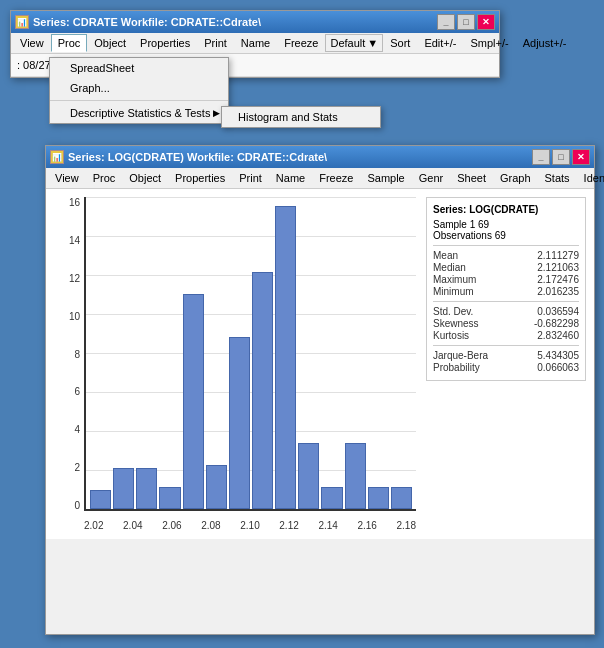 Image resolution: width=604 pixels, height=648 pixels. What do you see at coordinates (558, 368) in the screenshot?
I see `stat-prob-value: 0.066063` at bounding box center [558, 368].